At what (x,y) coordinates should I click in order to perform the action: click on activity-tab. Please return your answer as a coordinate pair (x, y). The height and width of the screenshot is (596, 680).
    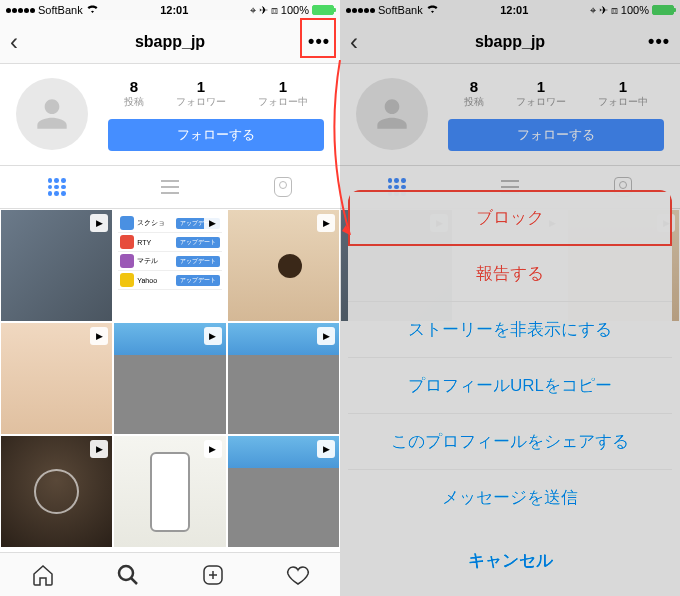
    Looking at the image, I should click on (298, 574).